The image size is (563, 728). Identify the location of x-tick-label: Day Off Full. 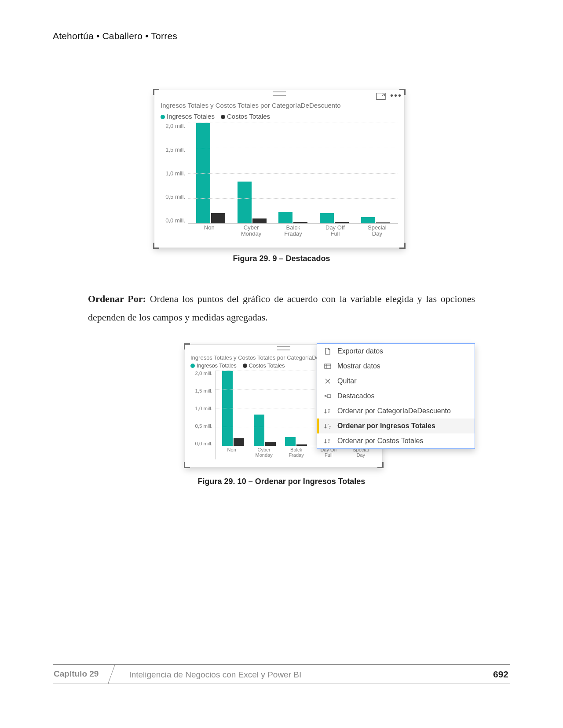
(335, 231).